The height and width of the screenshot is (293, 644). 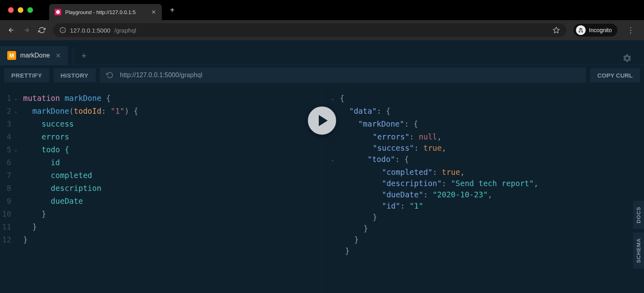 What do you see at coordinates (596, 30) in the screenshot?
I see `incognito-indicator: Incognito` at bounding box center [596, 30].